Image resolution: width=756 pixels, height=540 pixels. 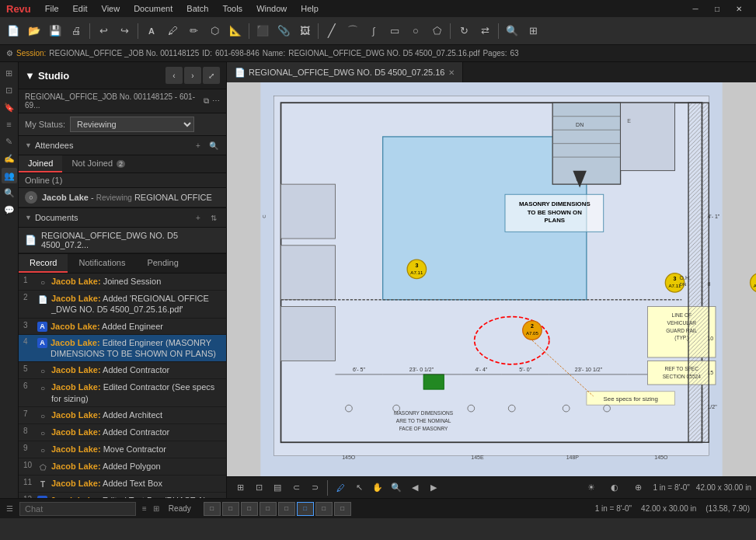 What do you see at coordinates (396, 488) in the screenshot?
I see `zoom-in-btn: 🔍` at bounding box center [396, 488].